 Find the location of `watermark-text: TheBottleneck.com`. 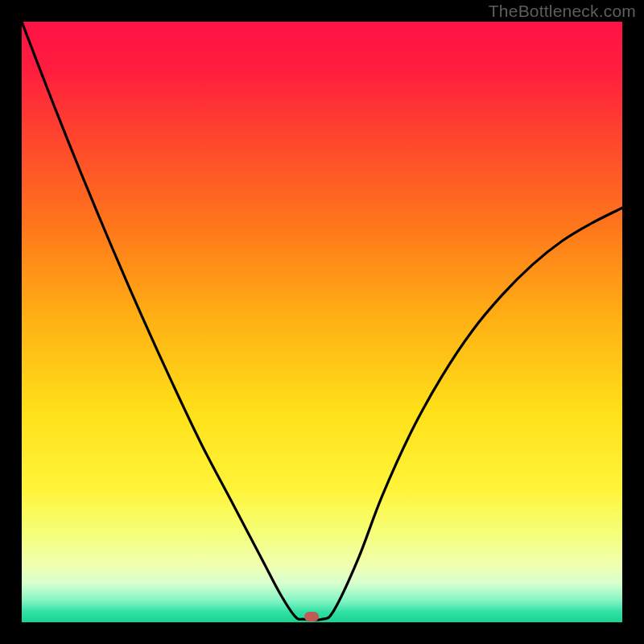

watermark-text: TheBottleneck.com is located at coordinates (562, 11).